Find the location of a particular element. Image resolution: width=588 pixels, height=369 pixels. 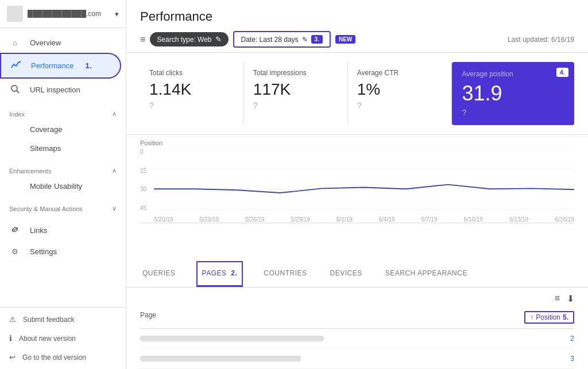

metric-clicks: Total clicks 1.14K ? is located at coordinates (192, 94).